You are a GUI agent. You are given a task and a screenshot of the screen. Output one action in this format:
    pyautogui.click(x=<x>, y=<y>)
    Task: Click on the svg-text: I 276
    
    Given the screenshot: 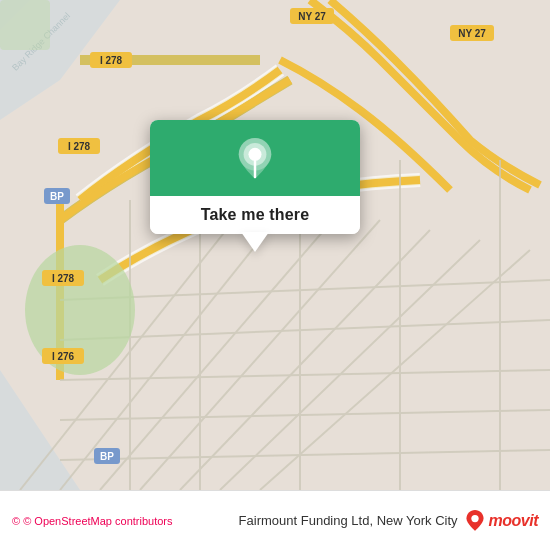 What is the action you would take?
    pyautogui.click(x=64, y=356)
    